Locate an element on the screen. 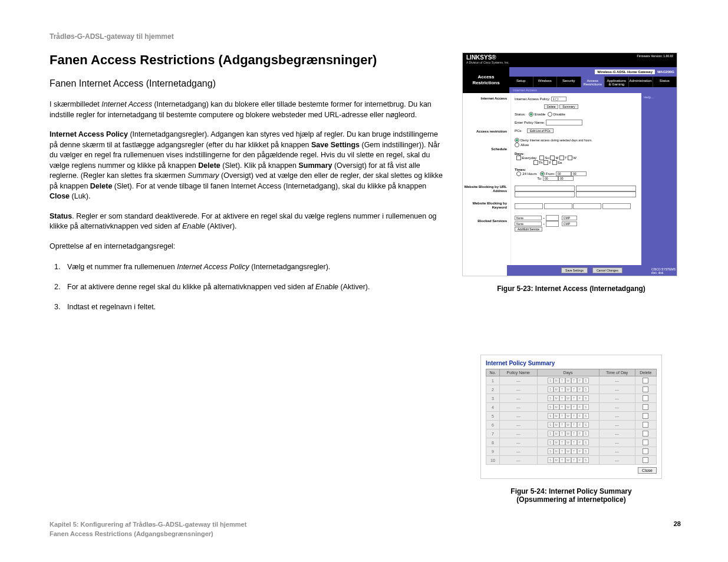 The image size is (728, 562). steps-list: Vælg et nummer fra rullemenuen Internet … is located at coordinates (247, 287).